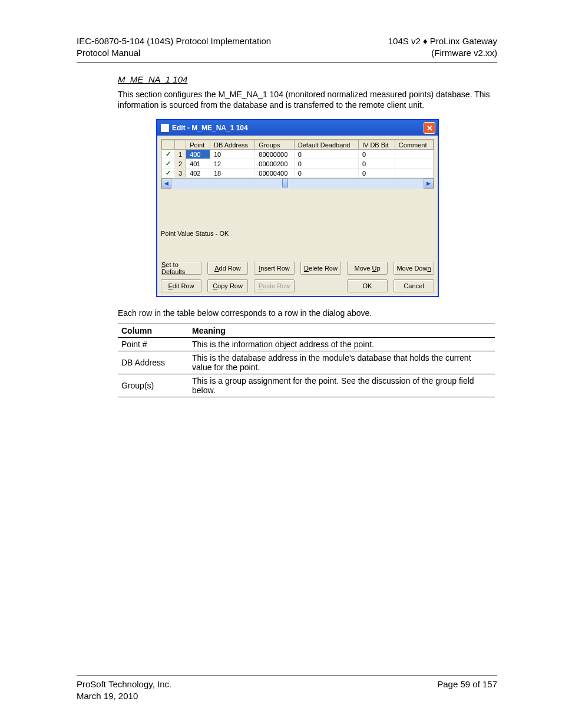  Describe the element at coordinates (180, 154) in the screenshot. I see `row-number: 1` at that location.